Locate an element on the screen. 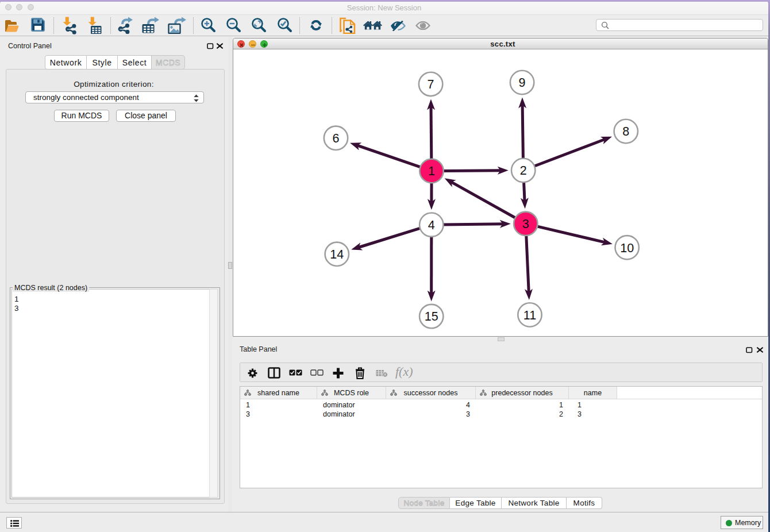 Image resolution: width=770 pixels, height=532 pixels. svg-text: 11 is located at coordinates (530, 315).